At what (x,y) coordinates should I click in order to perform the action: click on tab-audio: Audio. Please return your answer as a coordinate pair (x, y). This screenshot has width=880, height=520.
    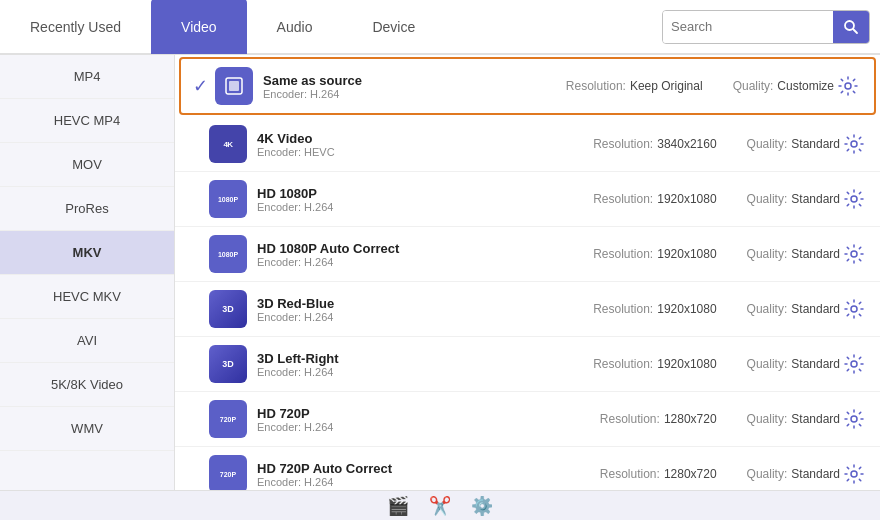
    Looking at the image, I should click on (295, 27).